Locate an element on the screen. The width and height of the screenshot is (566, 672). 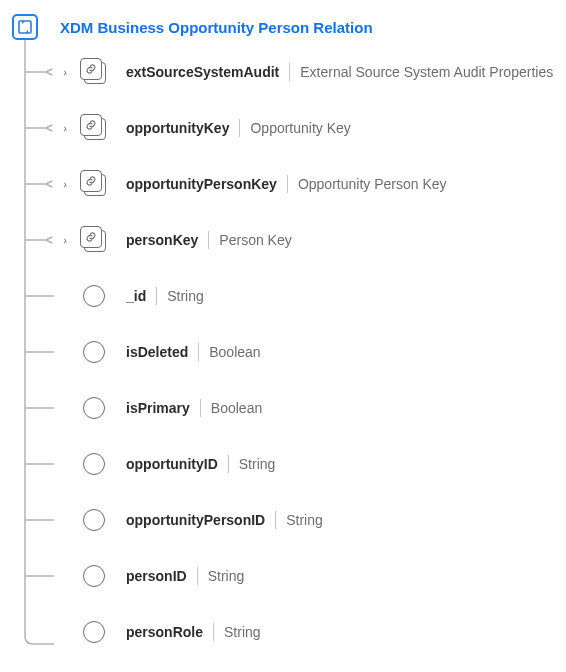
field-name: opportunityPersonKey is located at coordinates (202, 184).